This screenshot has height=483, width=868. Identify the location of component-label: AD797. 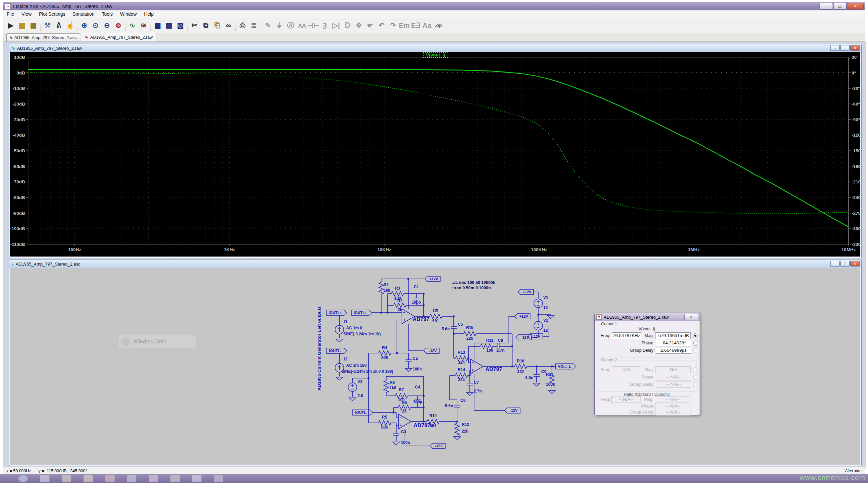
(494, 369).